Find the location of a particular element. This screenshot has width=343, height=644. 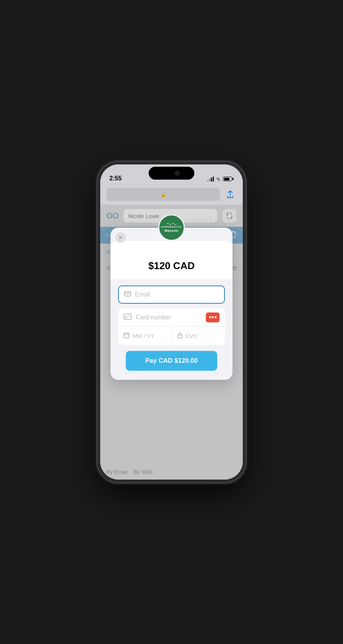

clinic-name-top: CHIROPRACTIC is located at coordinates (172, 227).